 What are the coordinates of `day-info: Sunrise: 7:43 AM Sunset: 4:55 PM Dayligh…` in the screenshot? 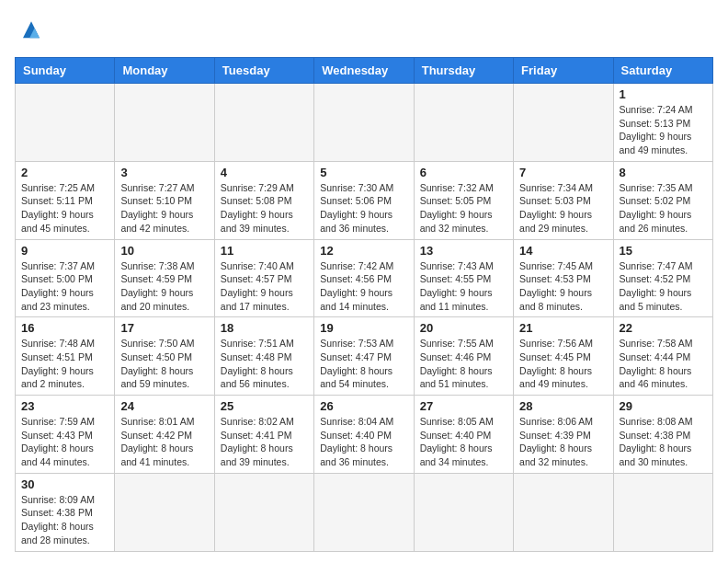 It's located at (463, 287).